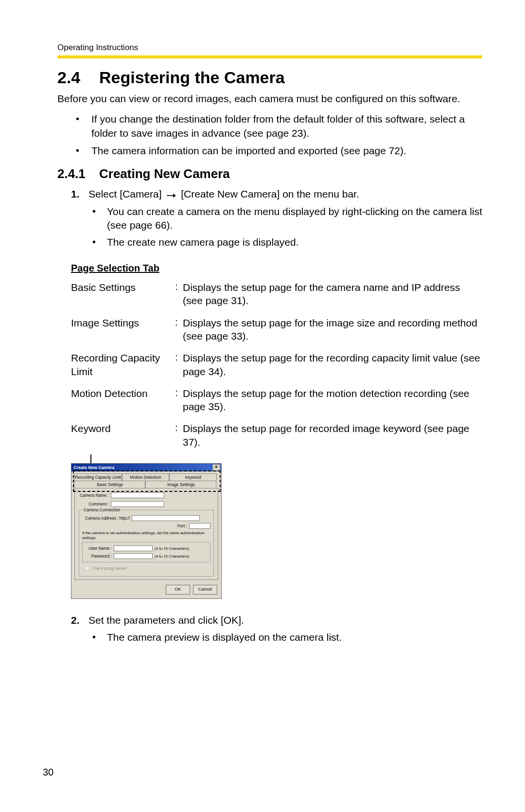  What do you see at coordinates (78, 78) in the screenshot?
I see `section-number: 2.4` at bounding box center [78, 78].